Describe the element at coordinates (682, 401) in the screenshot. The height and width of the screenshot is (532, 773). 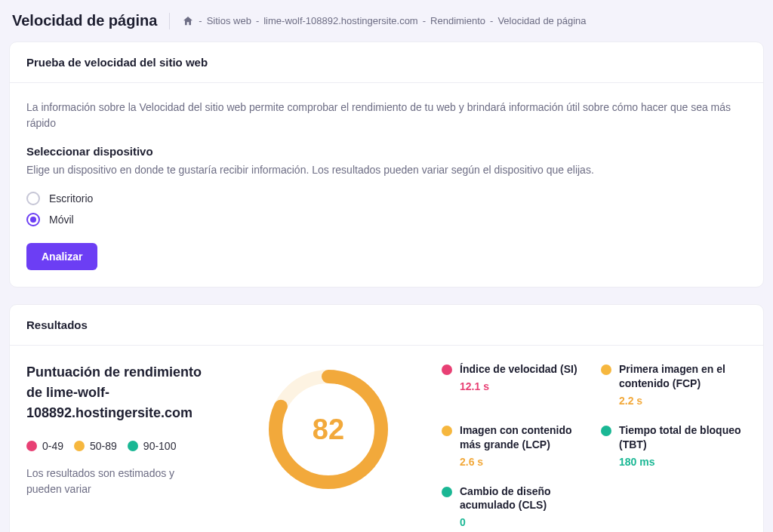
I see `metric-value: 2.2 s` at that location.